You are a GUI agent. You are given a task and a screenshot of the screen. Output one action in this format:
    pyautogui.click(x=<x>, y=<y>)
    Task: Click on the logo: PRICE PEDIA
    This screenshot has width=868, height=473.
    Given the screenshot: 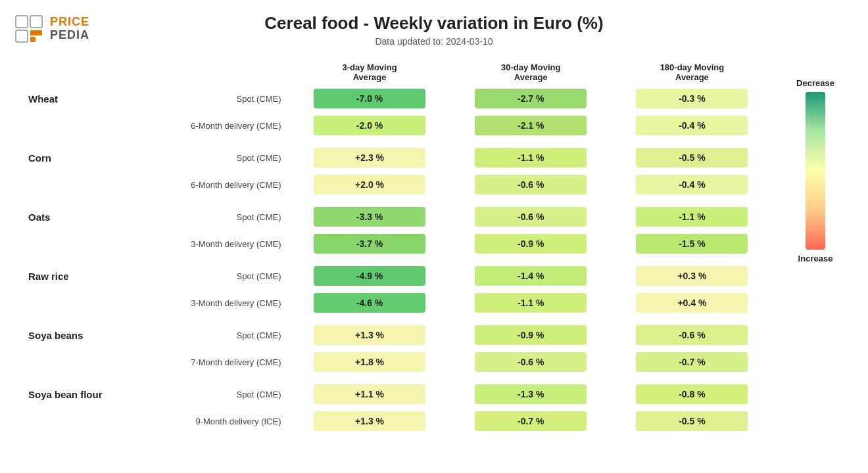 What is the action you would take?
    pyautogui.click(x=51, y=29)
    